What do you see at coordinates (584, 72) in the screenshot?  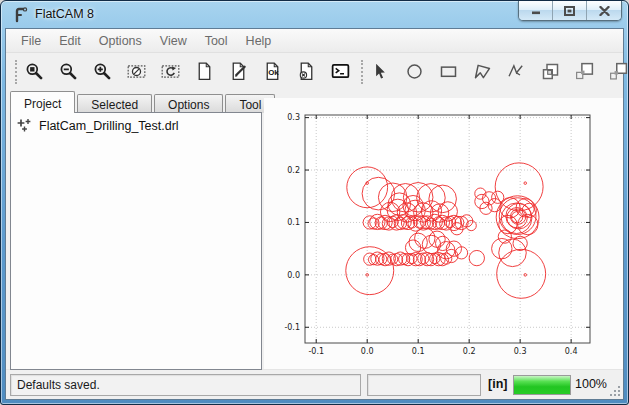 I see `copy-tool-icon` at bounding box center [584, 72].